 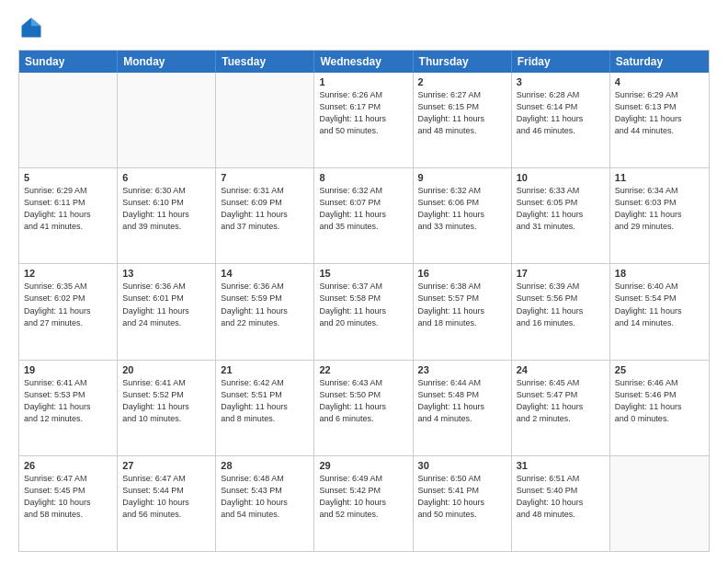 What do you see at coordinates (462, 497) in the screenshot?
I see `day-info: Sunrise: 6:50 AMSunset: 5:41 PMDaylight:…` at bounding box center [462, 497].